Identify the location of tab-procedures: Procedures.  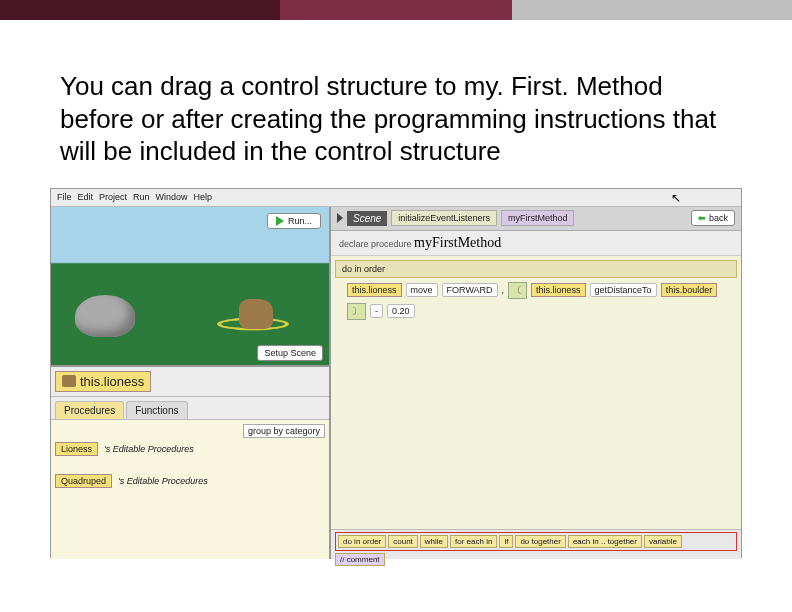
(90, 410).